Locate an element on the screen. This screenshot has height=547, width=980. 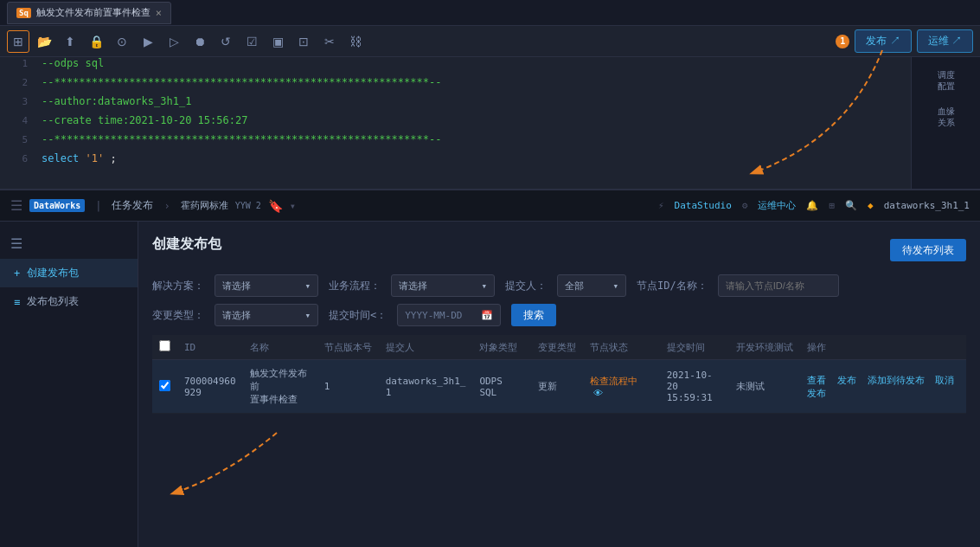
schedule-config-panel: 调度配置 is located at coordinates (946, 80).